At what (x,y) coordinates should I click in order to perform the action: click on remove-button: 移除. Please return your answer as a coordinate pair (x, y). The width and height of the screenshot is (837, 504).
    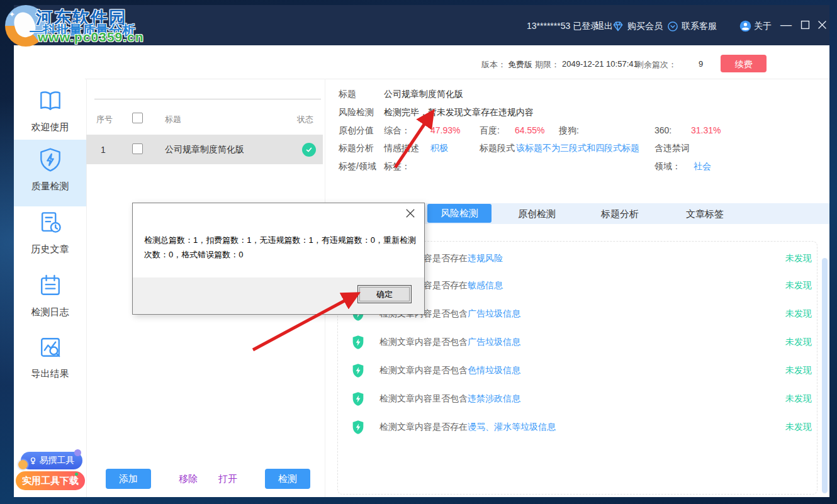
    Looking at the image, I should click on (188, 479).